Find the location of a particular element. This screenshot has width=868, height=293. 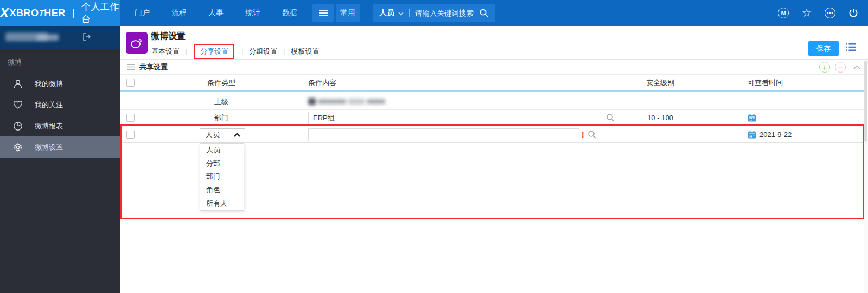

page-header: 微博设置 基本设置 | 分享设置 | 分组设置 | 模板设置 保存 is located at coordinates (494, 43).